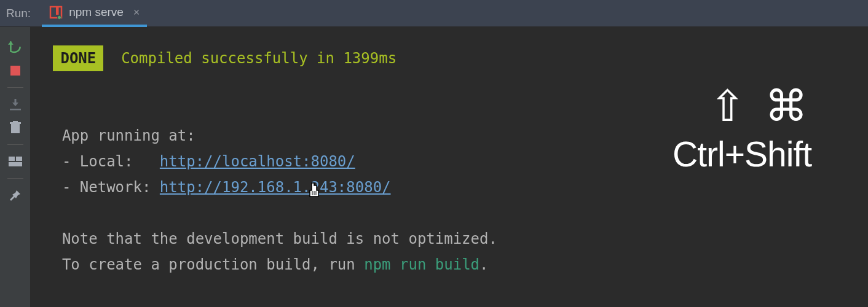 The height and width of the screenshot is (307, 868). What do you see at coordinates (95, 14) in the screenshot?
I see `run-config-tab: npm serve ×` at bounding box center [95, 14].